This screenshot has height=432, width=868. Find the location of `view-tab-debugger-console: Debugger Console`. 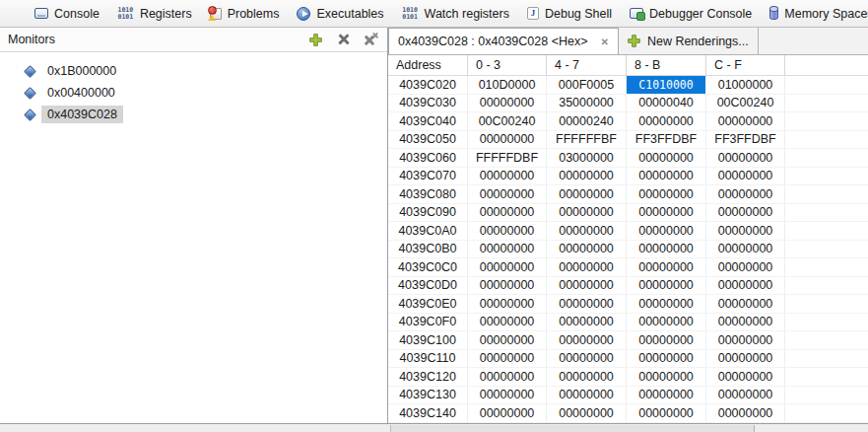

view-tab-debugger-console: Debugger Console is located at coordinates (691, 14).